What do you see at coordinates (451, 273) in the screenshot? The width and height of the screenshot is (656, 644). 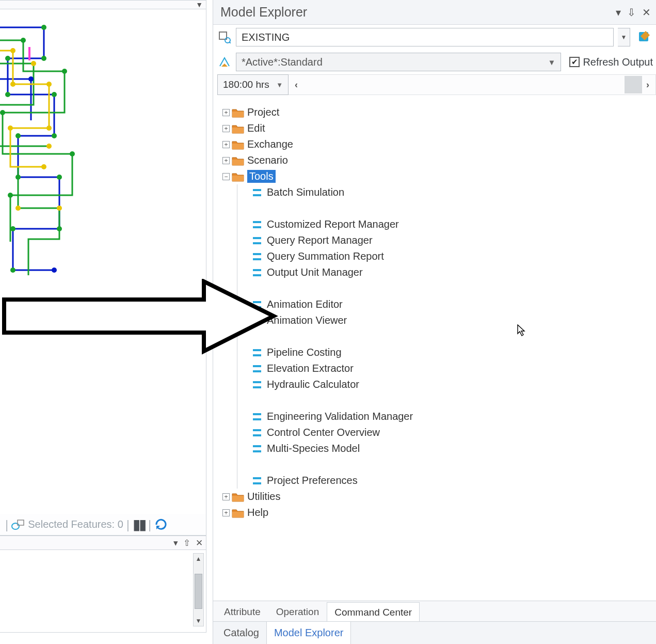 I see `tree-item: Output Unit Manager` at bounding box center [451, 273].